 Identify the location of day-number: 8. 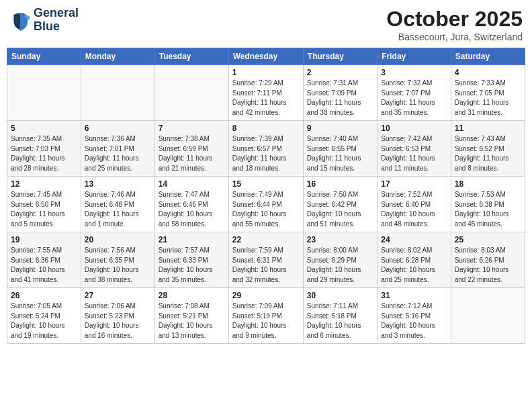
(266, 128).